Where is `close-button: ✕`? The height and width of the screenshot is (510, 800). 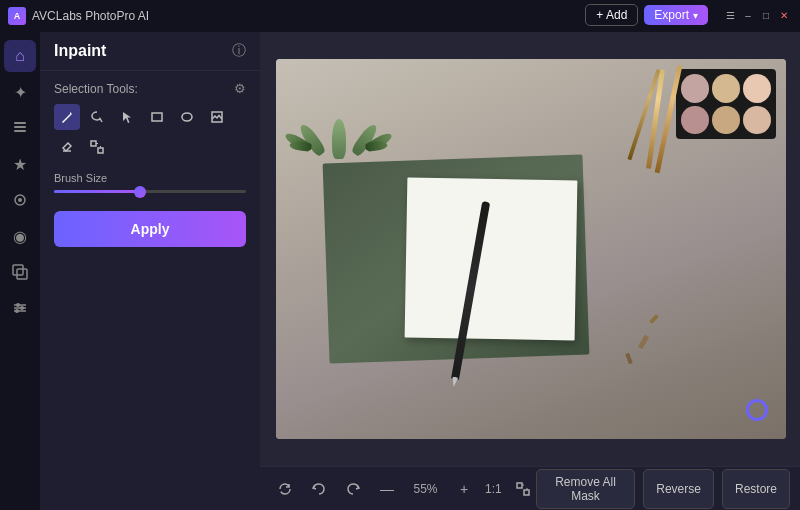 close-button: ✕ is located at coordinates (784, 15).